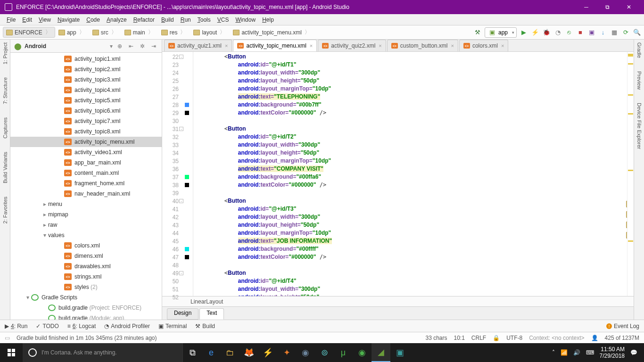  What do you see at coordinates (86, 183) in the screenshot?
I see `tree-item-fragment-home-xml: fragment_home.xml` at bounding box center [86, 183].